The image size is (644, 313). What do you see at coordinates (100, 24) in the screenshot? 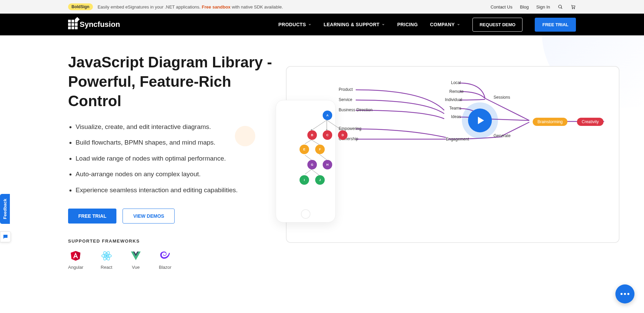
I see `brand-name: Syncfusion` at bounding box center [100, 24].